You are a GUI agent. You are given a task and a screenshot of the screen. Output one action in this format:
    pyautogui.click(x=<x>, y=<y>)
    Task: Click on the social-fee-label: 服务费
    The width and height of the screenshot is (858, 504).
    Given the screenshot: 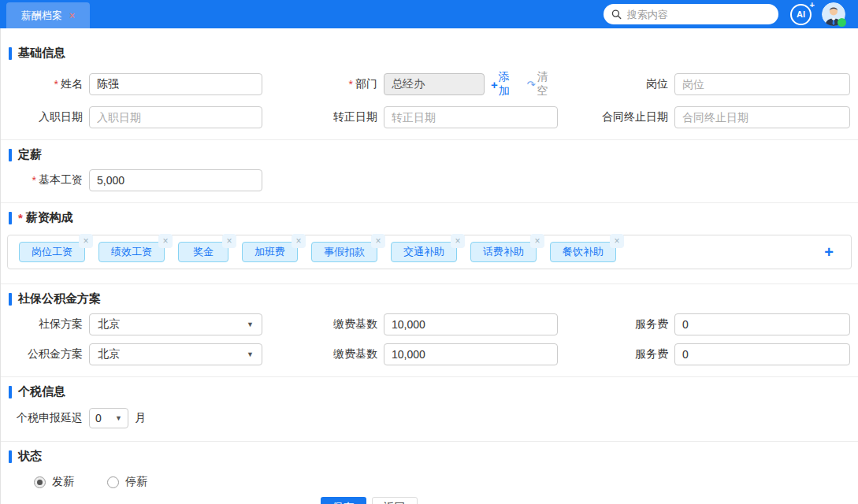 What is the action you would take?
    pyautogui.click(x=616, y=324)
    